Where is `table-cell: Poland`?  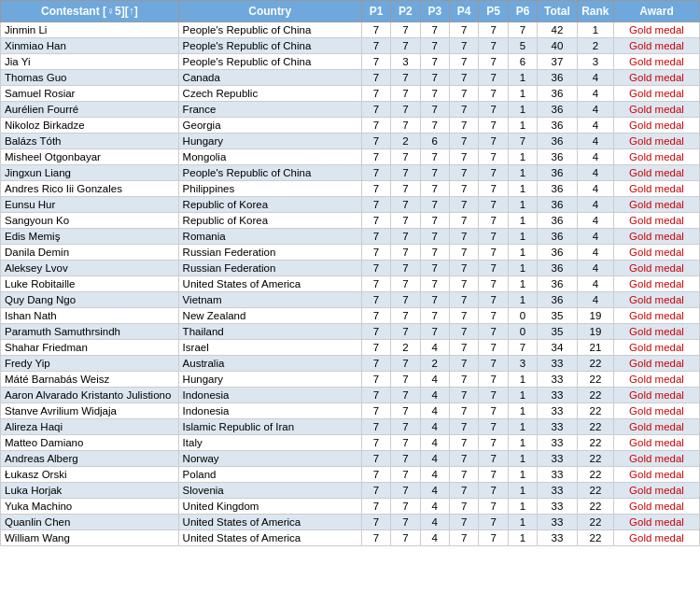
table-cell: Poland is located at coordinates (270, 474).